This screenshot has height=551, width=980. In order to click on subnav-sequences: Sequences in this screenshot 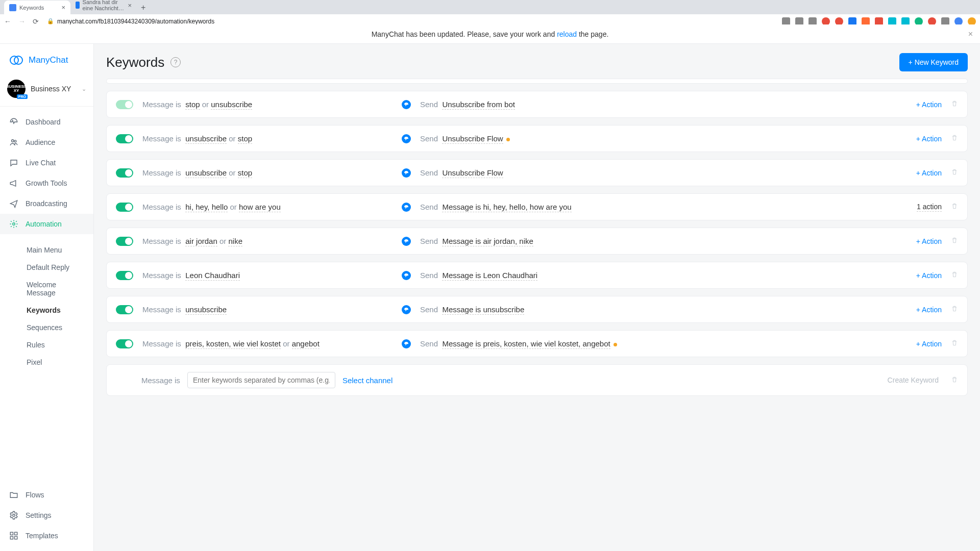, I will do `click(47, 328)`.